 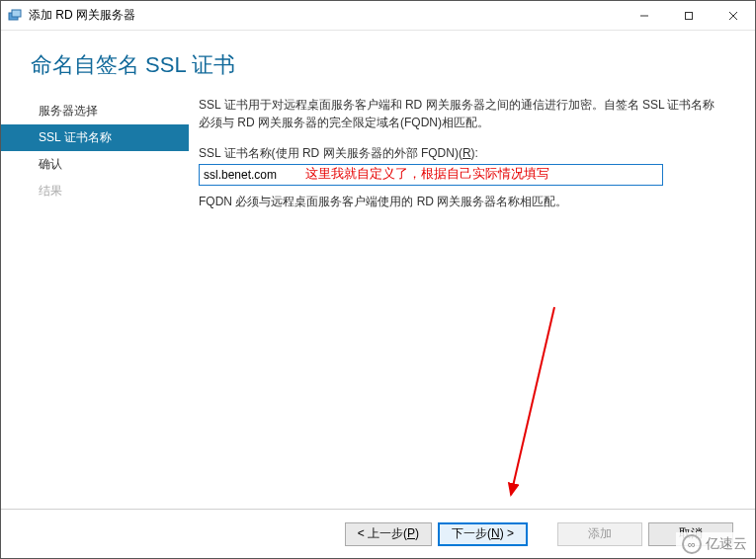 What do you see at coordinates (459, 201) in the screenshot?
I see `hint-text: FQDN 必须与远程桌面服务客户端使用的 RD 网关服务器名称相匹配。` at bounding box center [459, 201].